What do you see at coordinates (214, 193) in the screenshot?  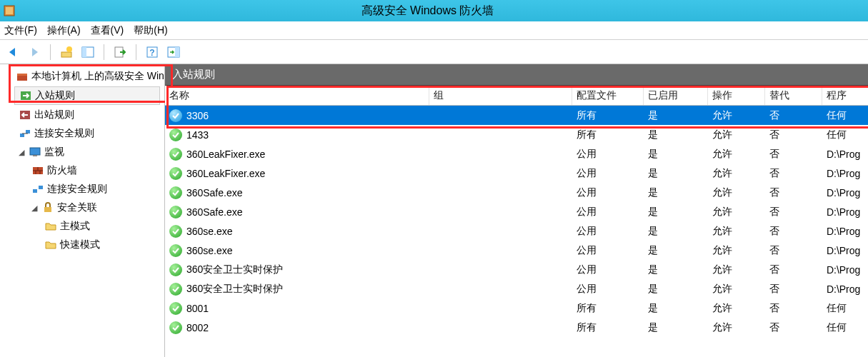 I see `rule-name: 360Safe.exe` at bounding box center [214, 193].